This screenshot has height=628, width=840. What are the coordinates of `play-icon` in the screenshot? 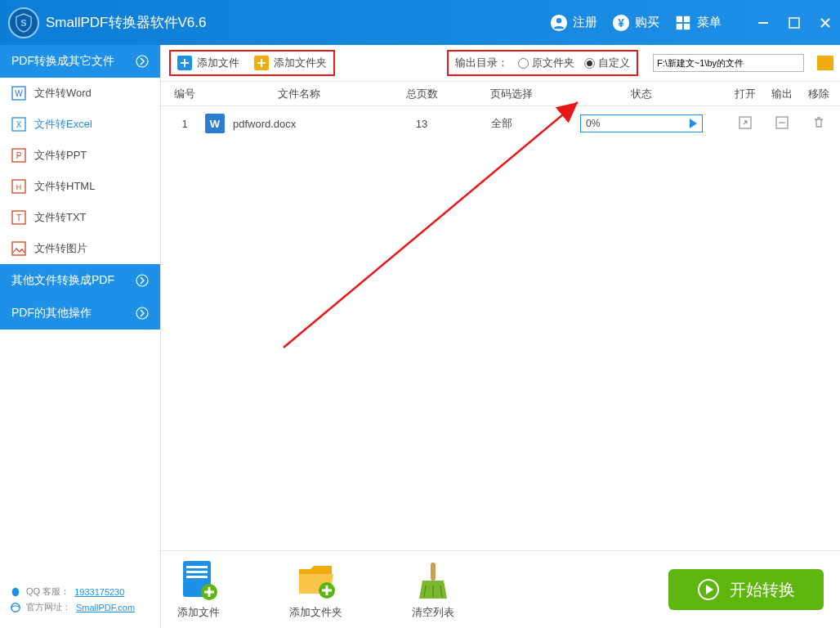 It's located at (693, 123).